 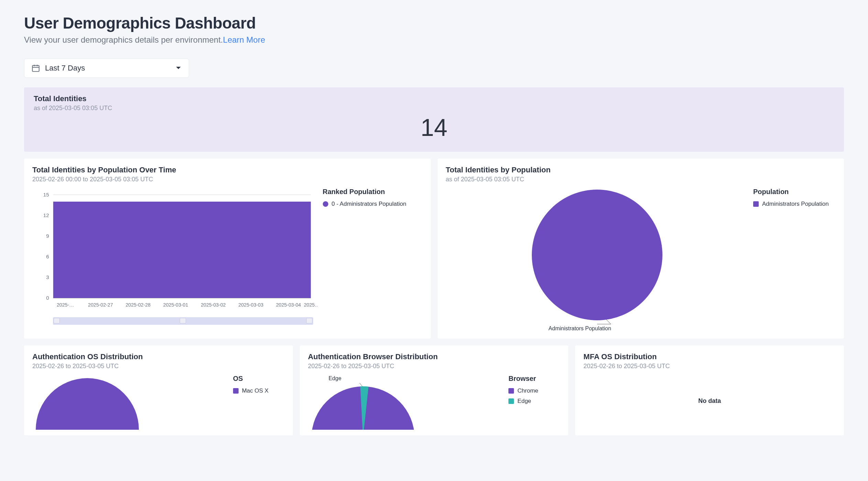 What do you see at coordinates (373, 256) in the screenshot?
I see `legend: Ranked Population 0 - Administrators Pop…` at bounding box center [373, 256].